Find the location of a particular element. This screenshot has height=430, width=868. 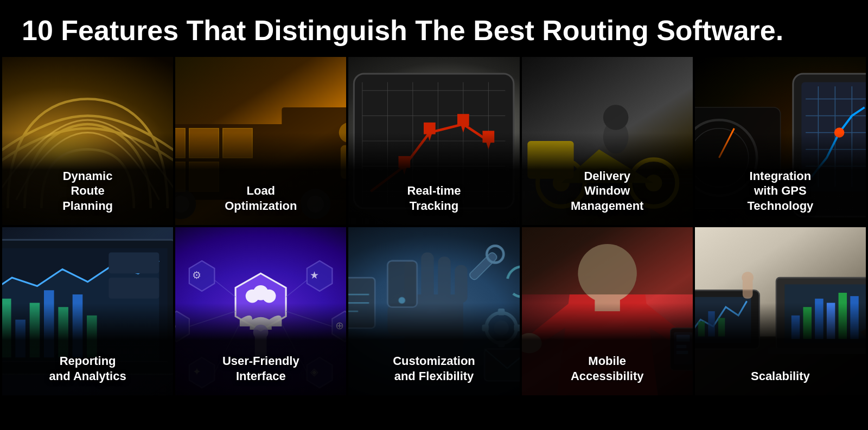

feature-label-2: LoadOptimization is located at coordinates (260, 198).